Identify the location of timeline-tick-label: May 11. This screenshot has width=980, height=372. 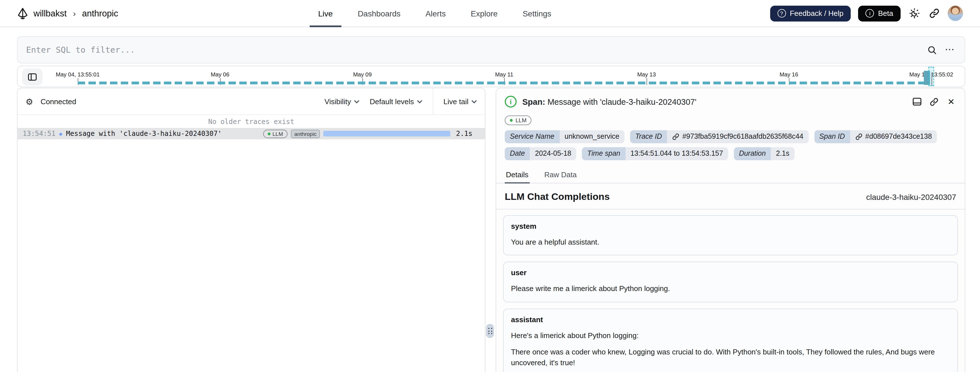
(504, 74).